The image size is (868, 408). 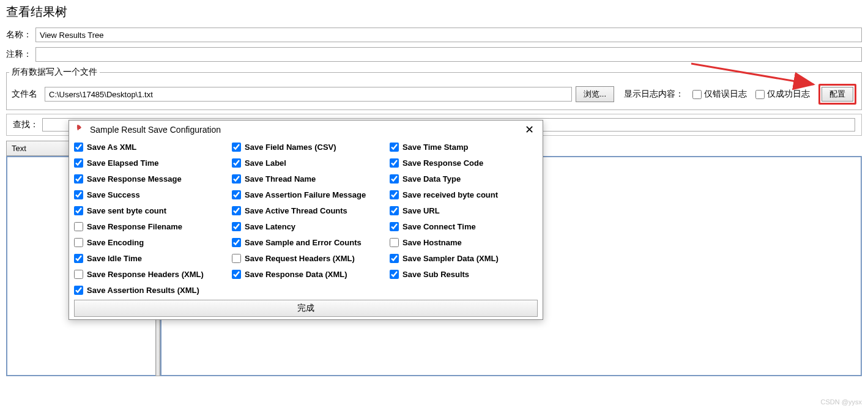 What do you see at coordinates (21, 54) in the screenshot?
I see `comment-label: 注释：` at bounding box center [21, 54].